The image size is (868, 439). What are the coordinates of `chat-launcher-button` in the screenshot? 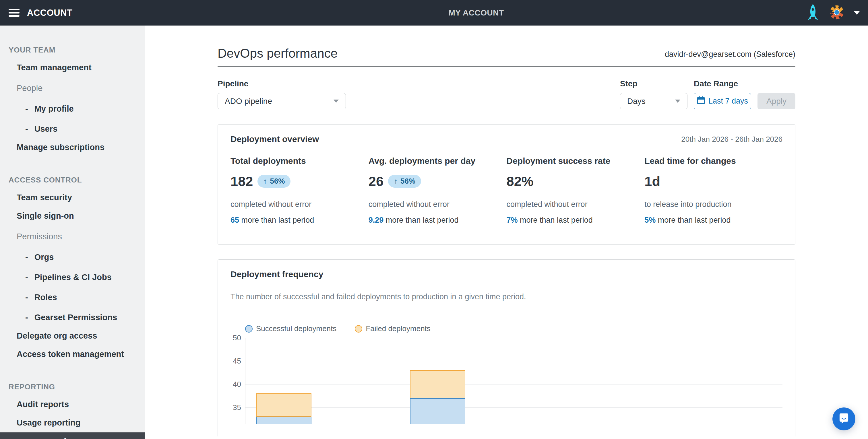 It's located at (844, 419).